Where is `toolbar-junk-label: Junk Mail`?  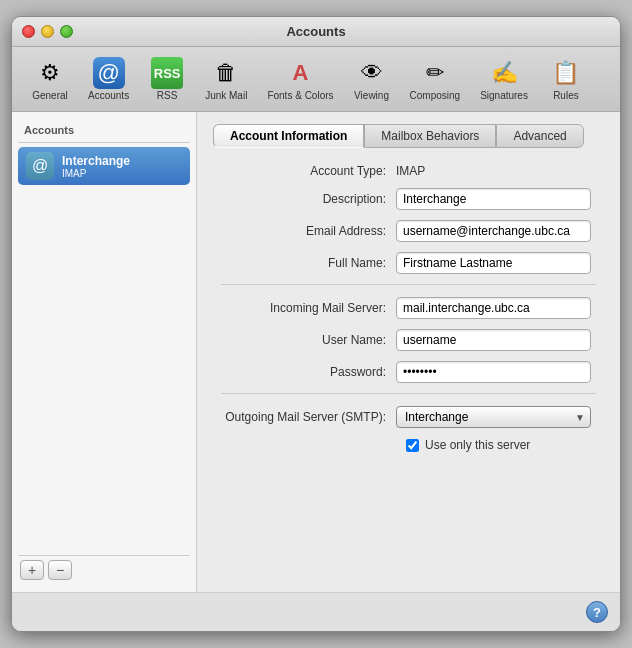
toolbar-junk-label: Junk Mail is located at coordinates (226, 96).